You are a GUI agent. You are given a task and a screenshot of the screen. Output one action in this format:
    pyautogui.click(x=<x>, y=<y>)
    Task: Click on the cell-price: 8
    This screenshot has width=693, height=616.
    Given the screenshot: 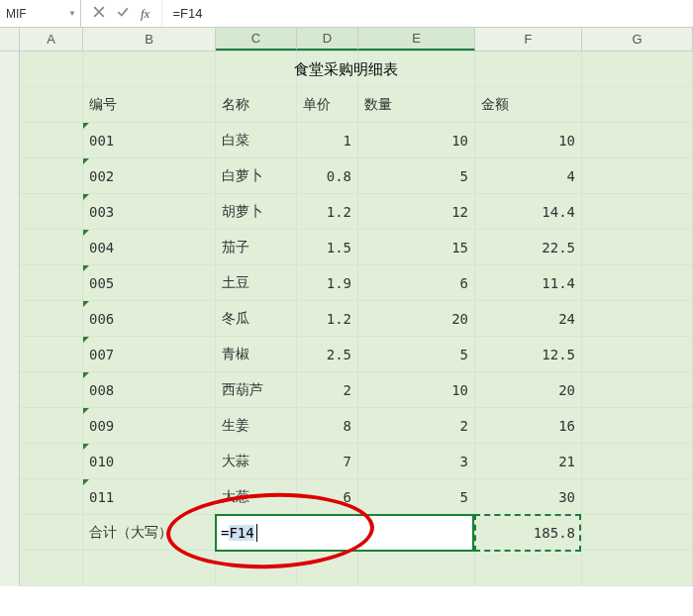 What is the action you would take?
    pyautogui.click(x=328, y=426)
    